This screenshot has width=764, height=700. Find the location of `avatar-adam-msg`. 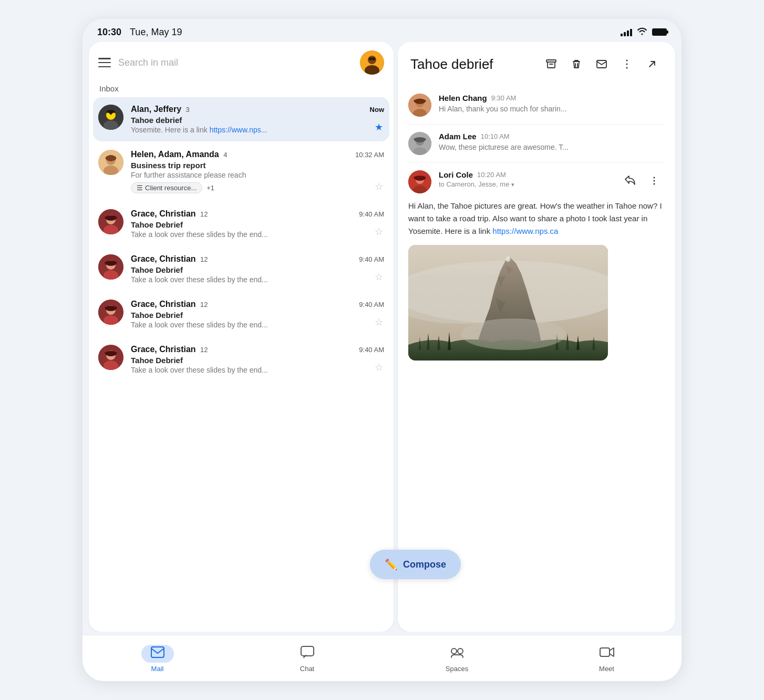

avatar-adam-msg is located at coordinates (420, 143).